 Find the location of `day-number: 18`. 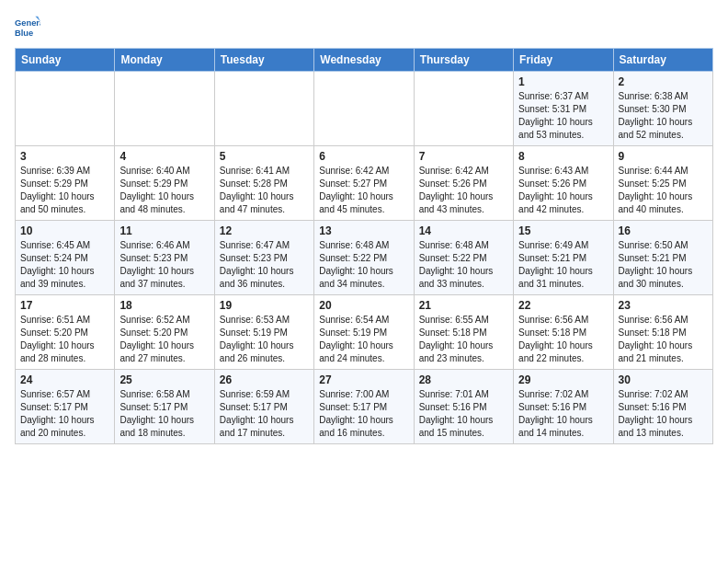

day-number: 18 is located at coordinates (164, 305).